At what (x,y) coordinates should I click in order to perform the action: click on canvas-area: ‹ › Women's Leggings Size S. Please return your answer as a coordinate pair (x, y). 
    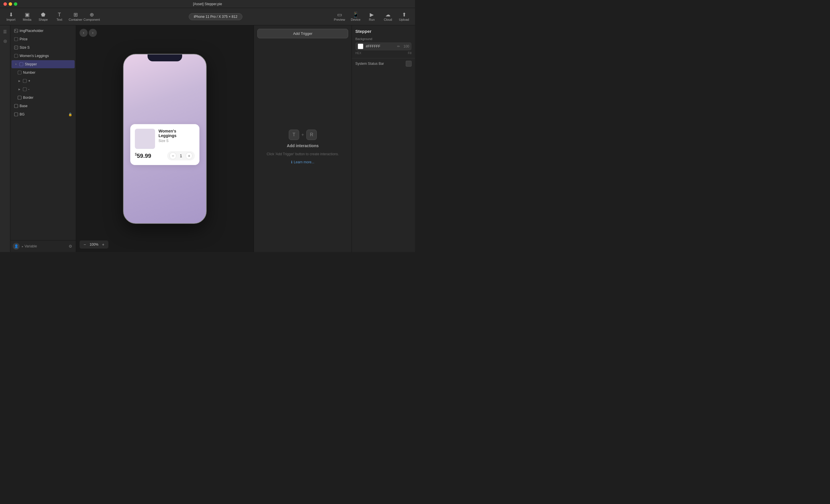
    Looking at the image, I should click on (165, 139).